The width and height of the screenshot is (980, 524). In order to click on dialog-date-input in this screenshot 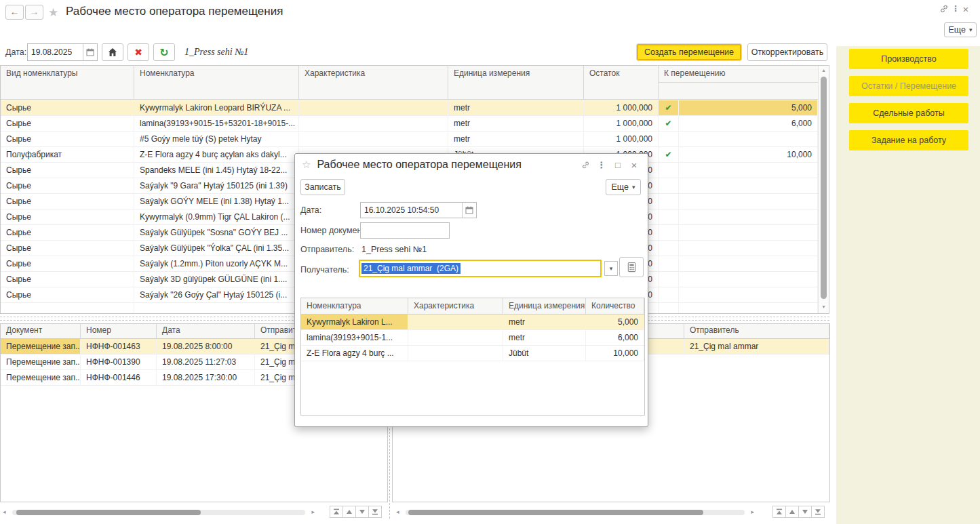, I will do `click(411, 210)`.